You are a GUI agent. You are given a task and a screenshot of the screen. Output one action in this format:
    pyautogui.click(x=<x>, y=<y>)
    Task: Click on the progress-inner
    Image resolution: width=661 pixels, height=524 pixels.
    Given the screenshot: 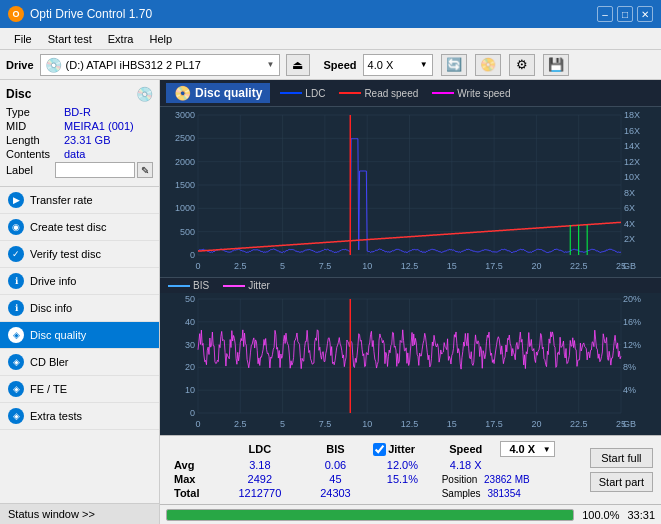 What is the action you would take?
    pyautogui.click(x=370, y=515)
    